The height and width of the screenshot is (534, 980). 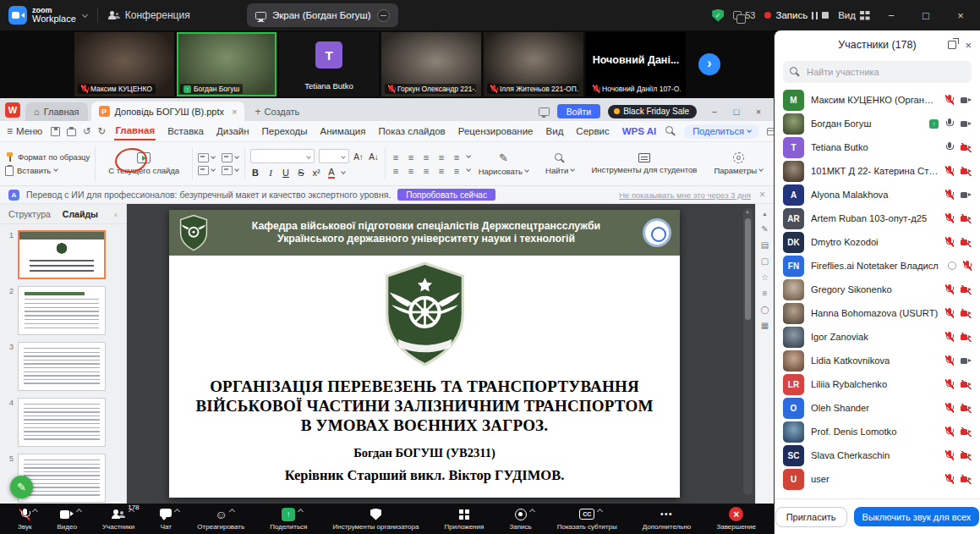 What do you see at coordinates (285, 131) in the screenshot?
I see `menu-item: Переходы` at bounding box center [285, 131].